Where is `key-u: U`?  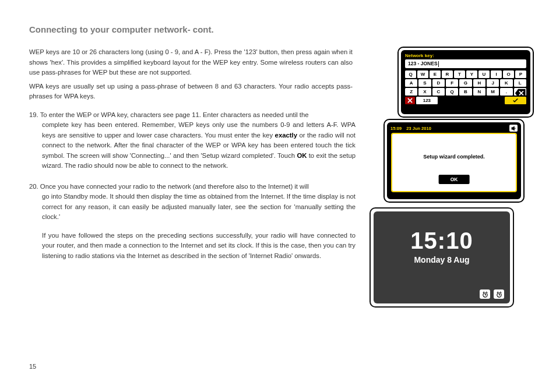
key-u: U is located at coordinates (484, 75).